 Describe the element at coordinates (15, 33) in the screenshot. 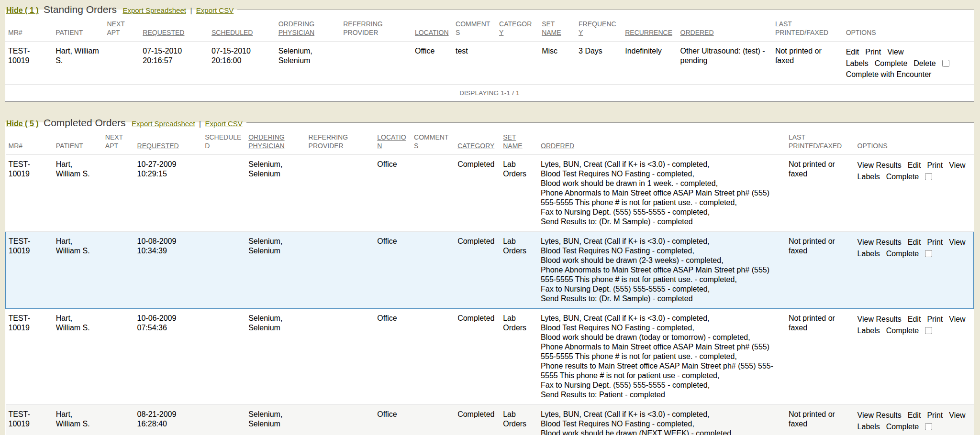

I see `column-header-label: MR#` at that location.